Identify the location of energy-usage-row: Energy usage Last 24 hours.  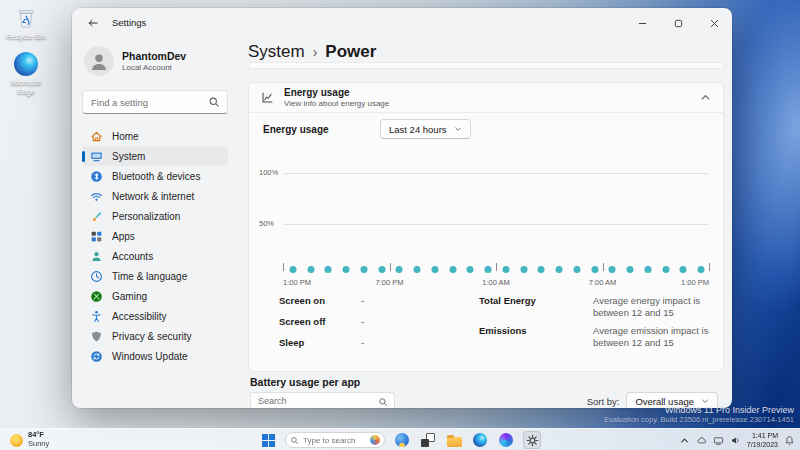
(486, 129).